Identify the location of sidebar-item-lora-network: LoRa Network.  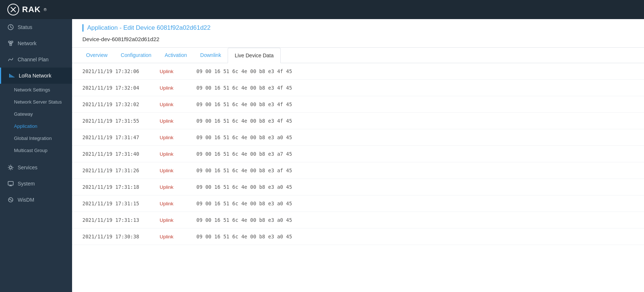
(36, 76).